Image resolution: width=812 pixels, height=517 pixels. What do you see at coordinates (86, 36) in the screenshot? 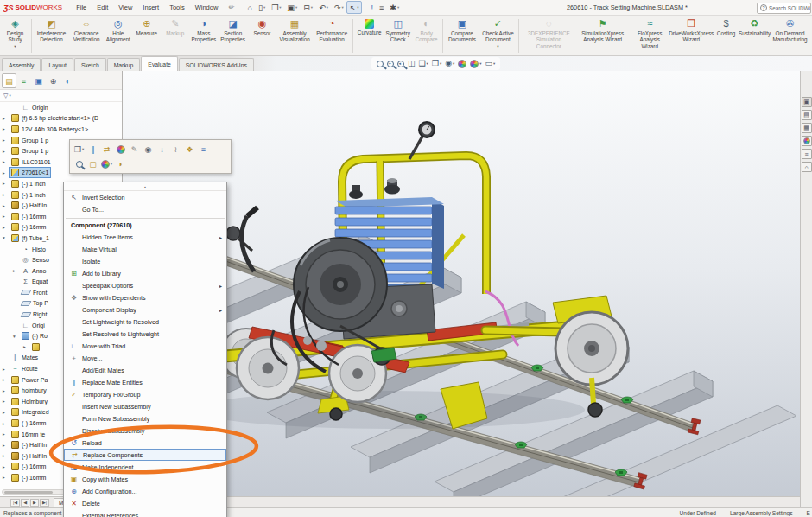
I see `clearance-verification-button: ⇔ Clearance Verification` at bounding box center [86, 36].